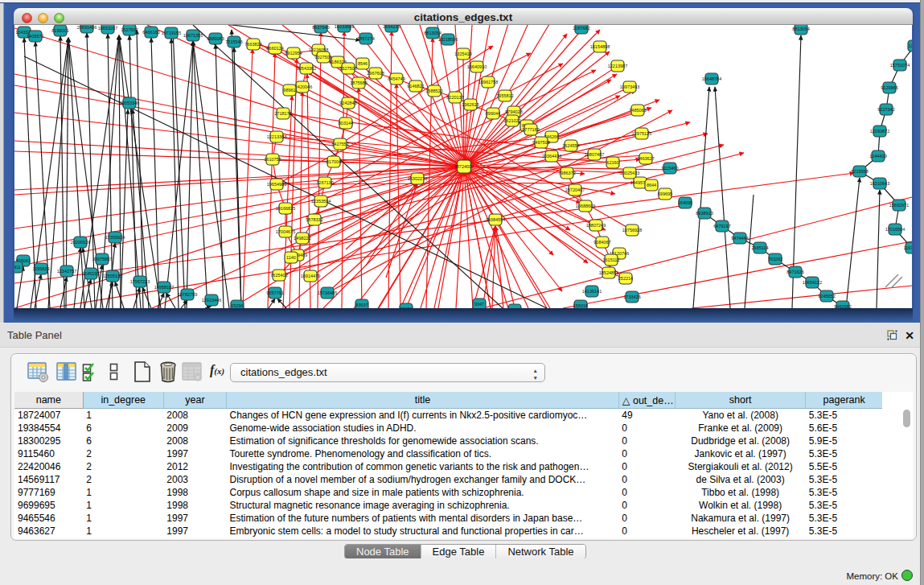 Image resolution: width=924 pixels, height=585 pixels. I want to click on svg-text: 10543362, so click(306, 68).